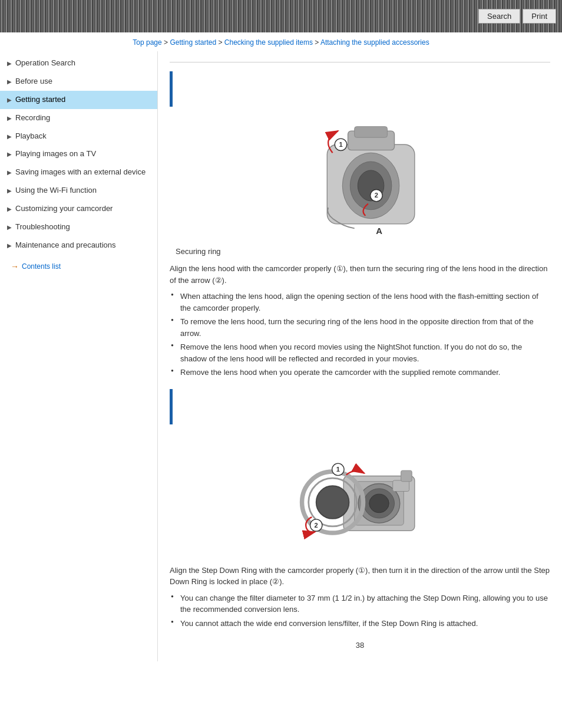  I want to click on arrow-icon-2: ▶, so click(9, 100).